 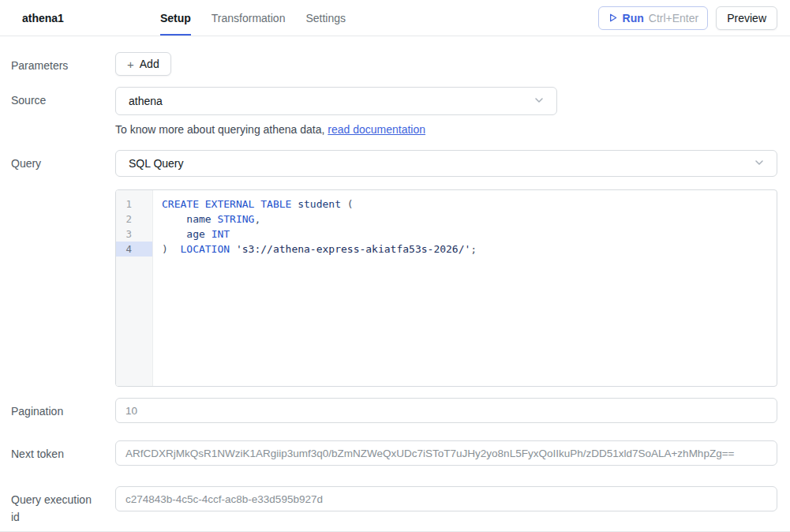 I want to click on source-select: athena, so click(x=336, y=101).